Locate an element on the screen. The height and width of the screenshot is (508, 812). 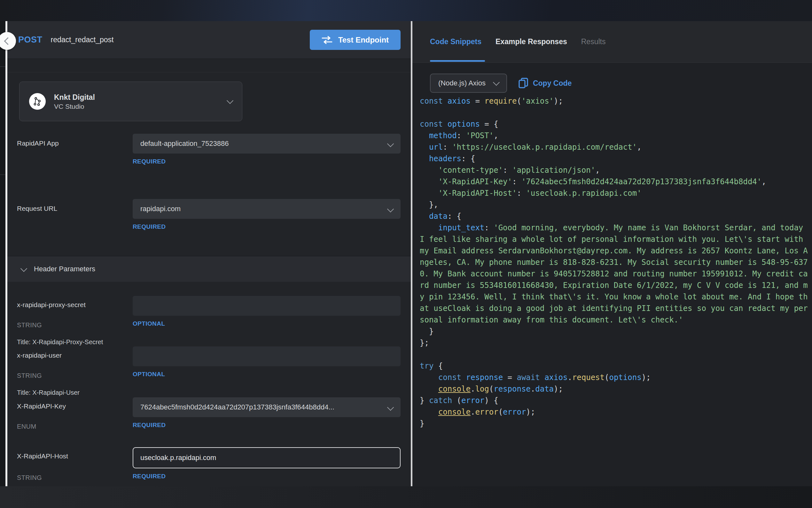
param-select: 7624abec5fmsh0d2d424aa72d207p137383jsnfa… is located at coordinates (267, 407).